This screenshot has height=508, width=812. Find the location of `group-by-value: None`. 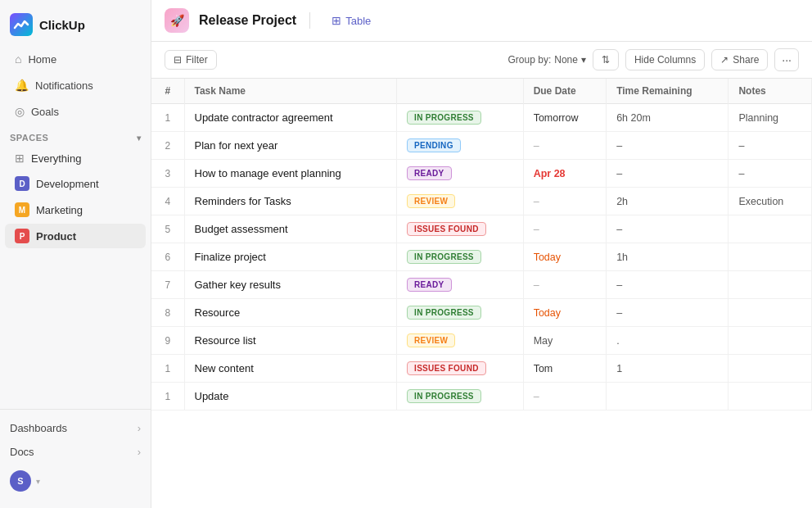

group-by-value: None is located at coordinates (566, 60).